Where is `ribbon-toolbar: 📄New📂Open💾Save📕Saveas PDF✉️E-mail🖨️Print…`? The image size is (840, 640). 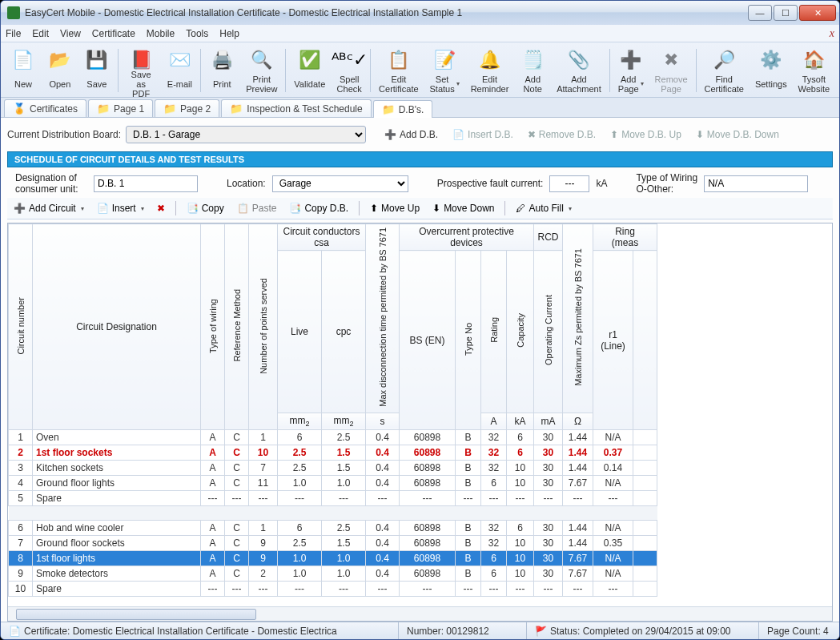
ribbon-toolbar: 📄New📂Open💾Save📕Saveas PDF✉️E-mail🖨️Print… is located at coordinates (420, 70).